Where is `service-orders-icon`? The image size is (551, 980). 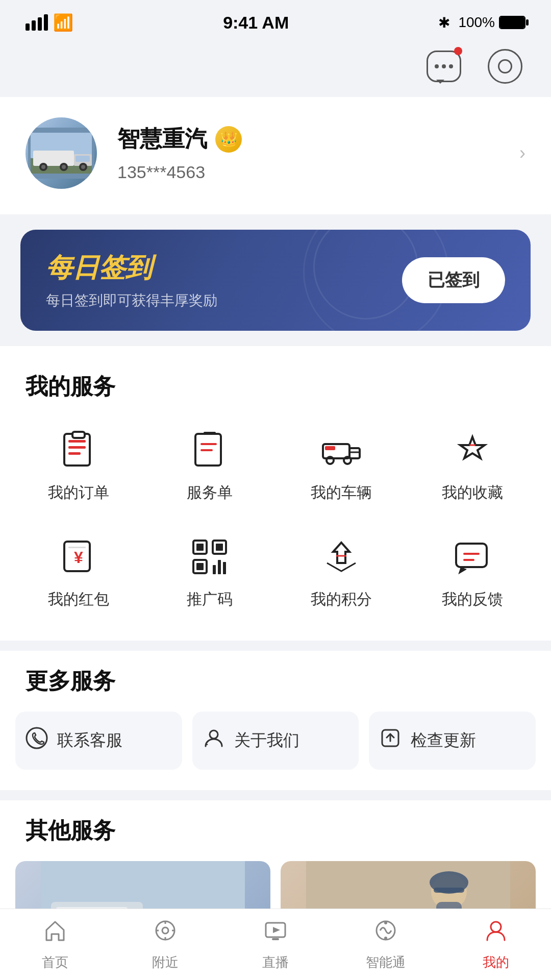 service-orders-icon is located at coordinates (210, 450).